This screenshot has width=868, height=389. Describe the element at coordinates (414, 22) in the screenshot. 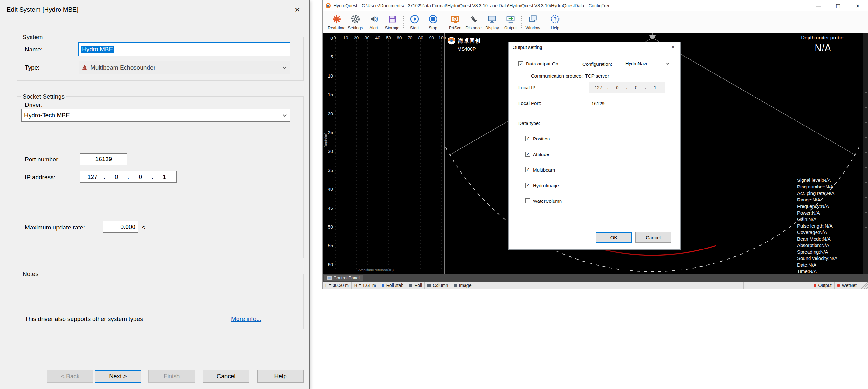

I see `toolbar-start-button: Start` at that location.